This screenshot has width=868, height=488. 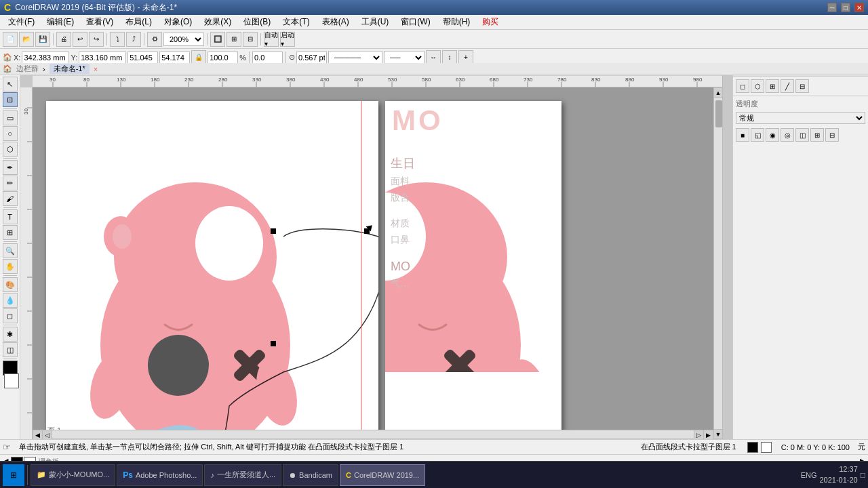 What do you see at coordinates (846, 7) in the screenshot?
I see `maximize-button: □` at bounding box center [846, 7].